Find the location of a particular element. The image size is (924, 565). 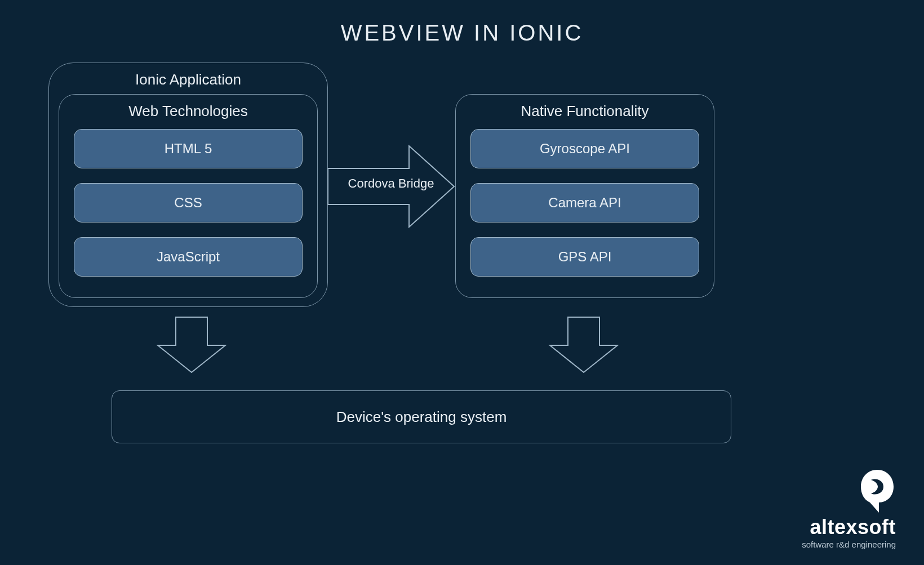

brand-name: altexsoft is located at coordinates (849, 527).